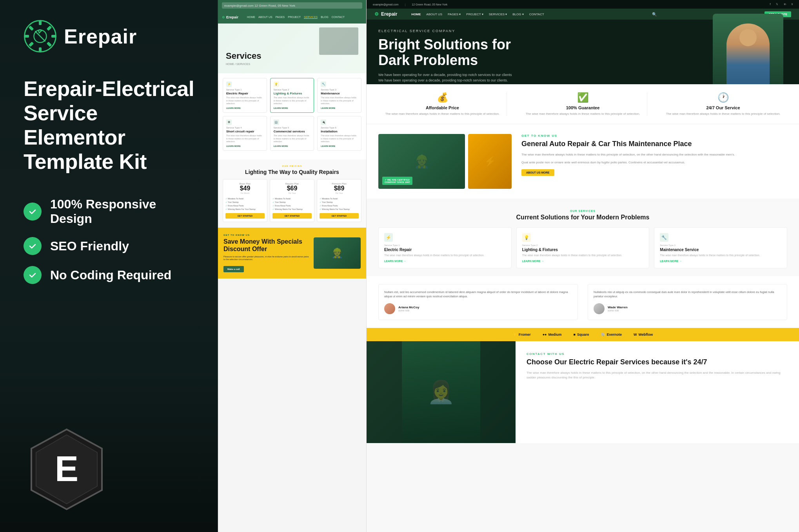 This screenshot has height=532, width=799. I want to click on nav-link-about: ABOUT US, so click(265, 17).